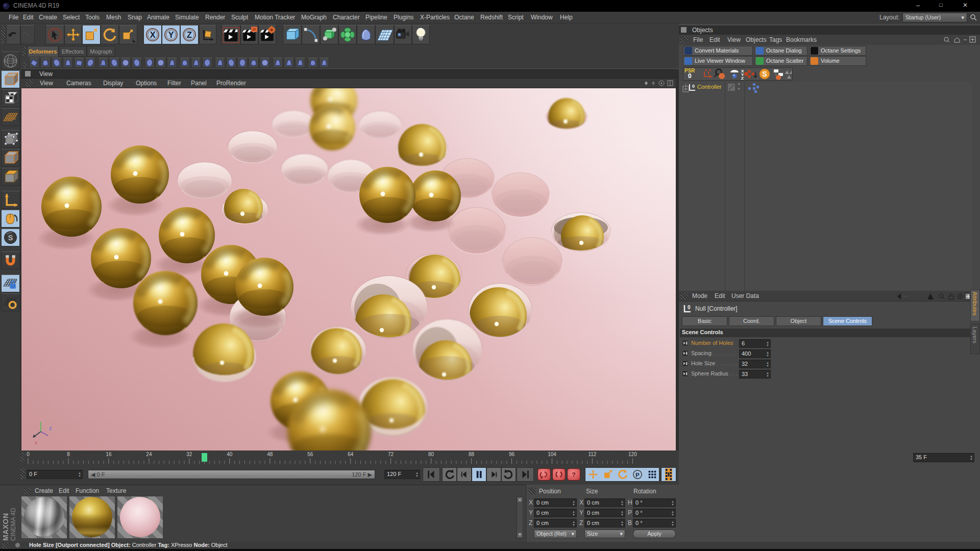  What do you see at coordinates (149, 454) in the screenshot?
I see `svg-text: 24` at bounding box center [149, 454].